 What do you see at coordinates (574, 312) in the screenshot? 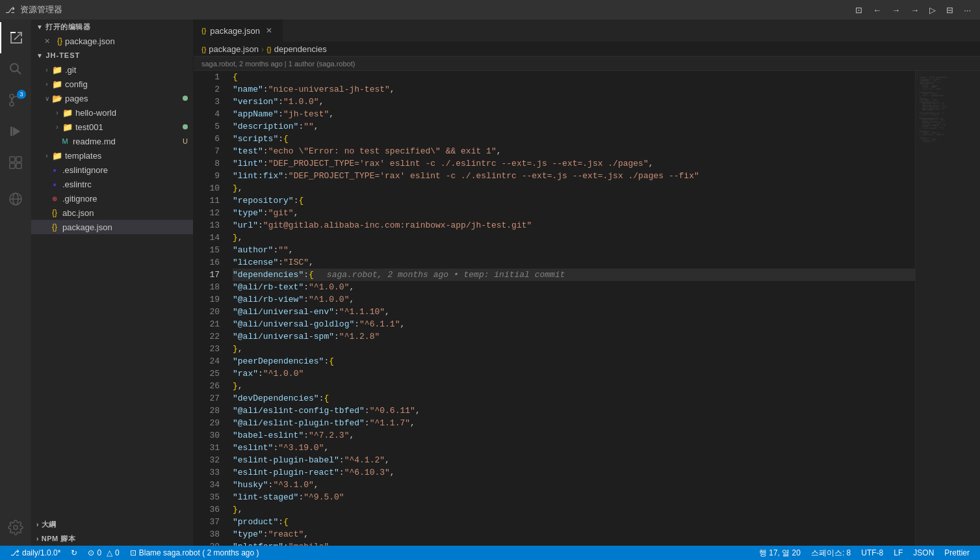
I see `code-line-20: "@ali/universal-env": "^1.1.10",` at bounding box center [574, 312].